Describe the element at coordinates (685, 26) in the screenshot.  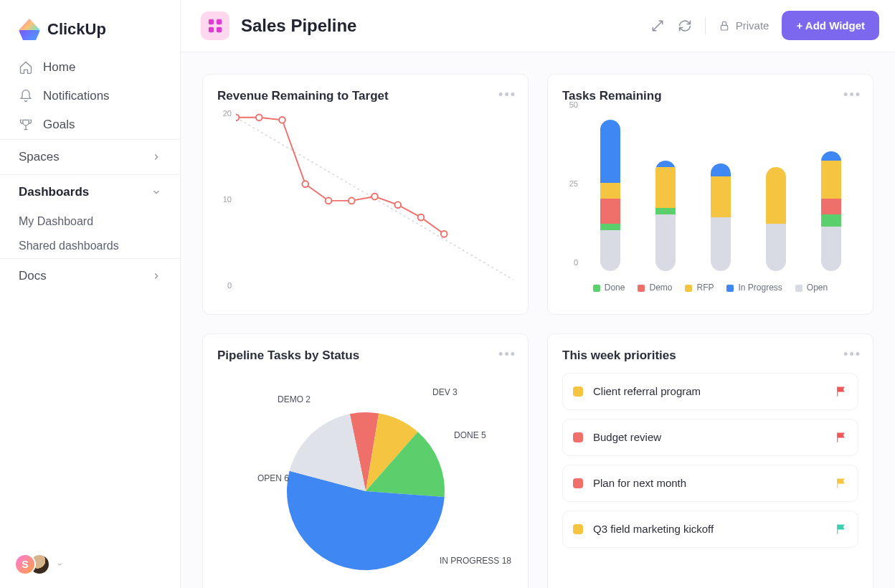
I see `refresh-icon` at that location.